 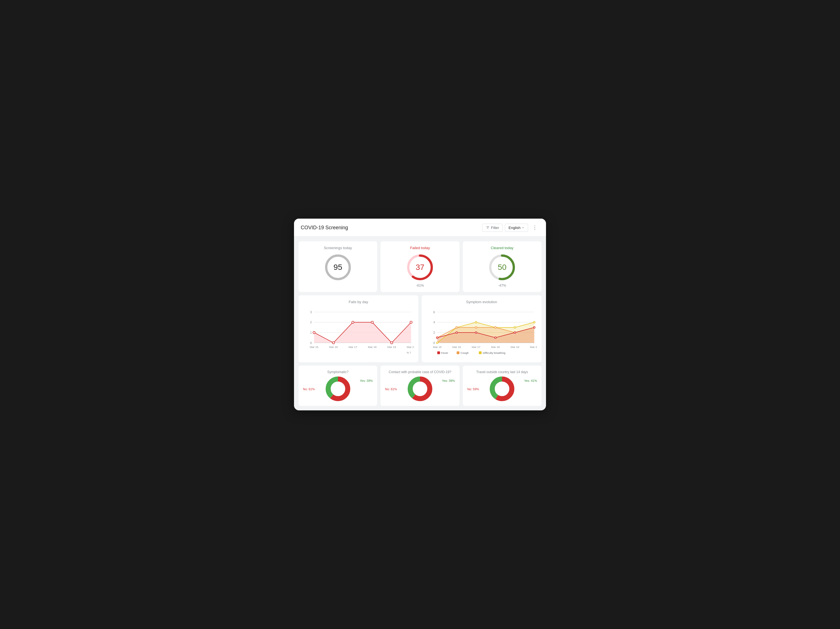 I want to click on fails-by-day-chart: 3 2 1 0, so click(x=358, y=331).